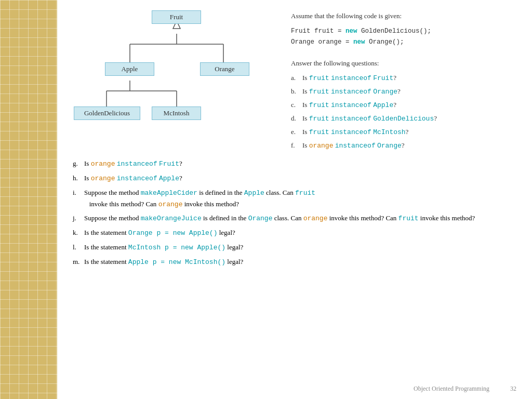 This screenshot has width=532, height=399. Describe the element at coordinates (379, 37) in the screenshot. I see `code-block: Fruit fruit = new GoldenDelicious(); Ora…` at that location.